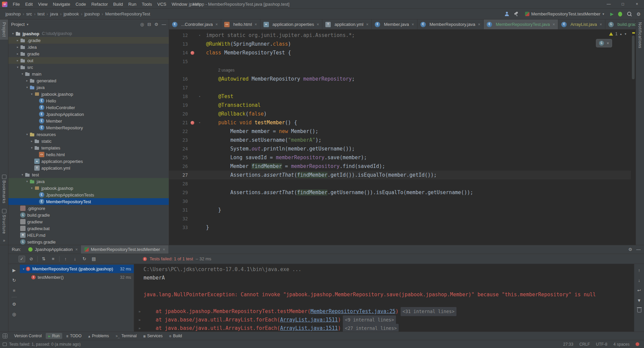  Describe the element at coordinates (99, 336) in the screenshot. I see `tool-window-button-problems: ▲Problems` at that location.